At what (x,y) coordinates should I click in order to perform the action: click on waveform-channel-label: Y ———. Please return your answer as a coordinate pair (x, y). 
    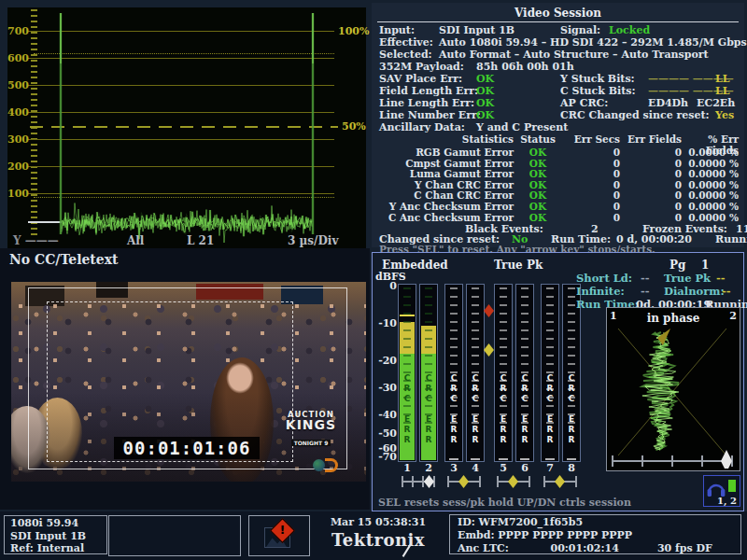
    Looking at the image, I should click on (35, 241).